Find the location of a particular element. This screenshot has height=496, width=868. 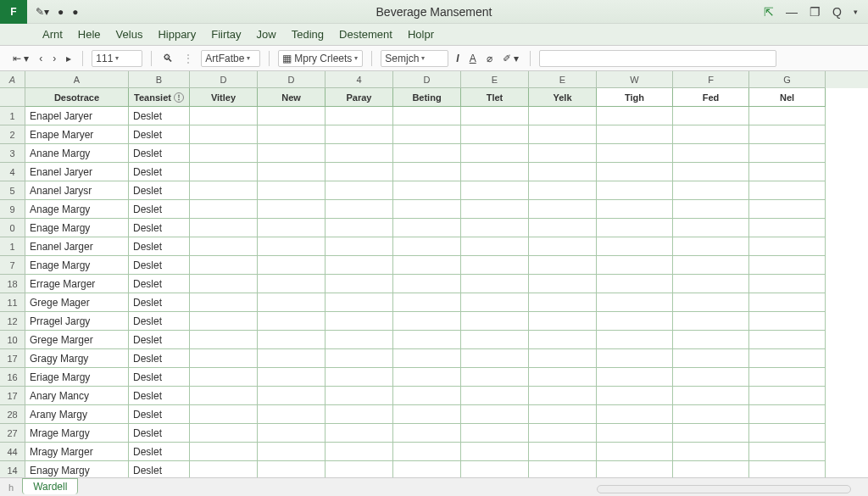

table-column-header: Beting is located at coordinates (427, 98).